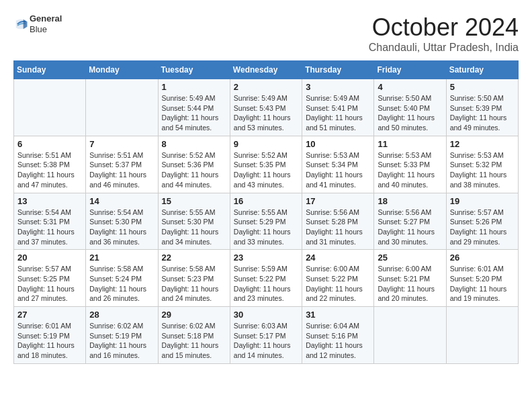 The image size is (532, 411). I want to click on calendar-header-row: SundayMondayTuesdayWednesdayThursdayFrid…, so click(266, 70).